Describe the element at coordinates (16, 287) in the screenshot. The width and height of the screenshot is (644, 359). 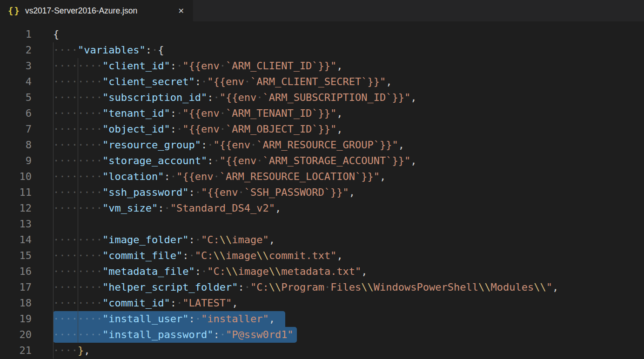
I see `line-number: 17` at that location.